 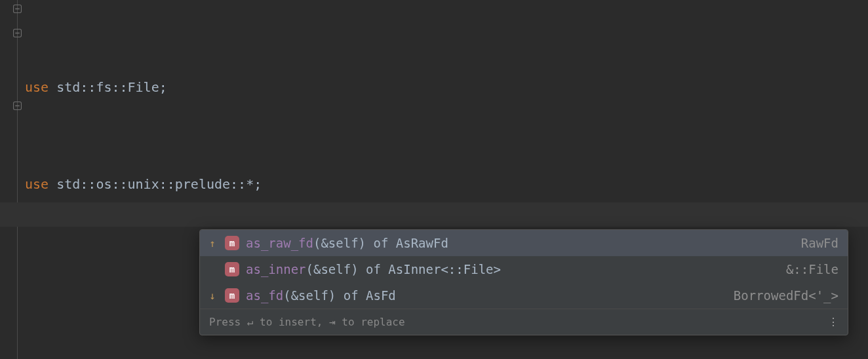 I want to click on footer-hint: Press ↵ to insert, ⇥ to replace, so click(x=307, y=322).